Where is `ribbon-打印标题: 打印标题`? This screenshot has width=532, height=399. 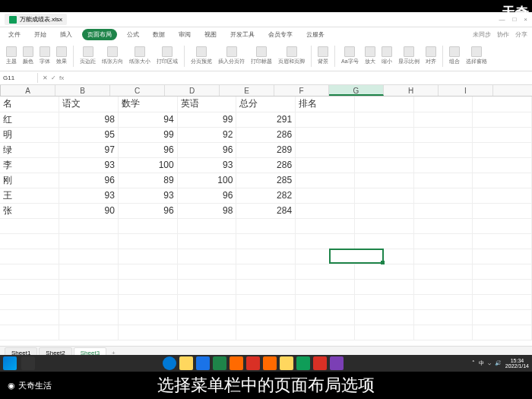
ribbon-打印标题: 打印标题 is located at coordinates (261, 56).